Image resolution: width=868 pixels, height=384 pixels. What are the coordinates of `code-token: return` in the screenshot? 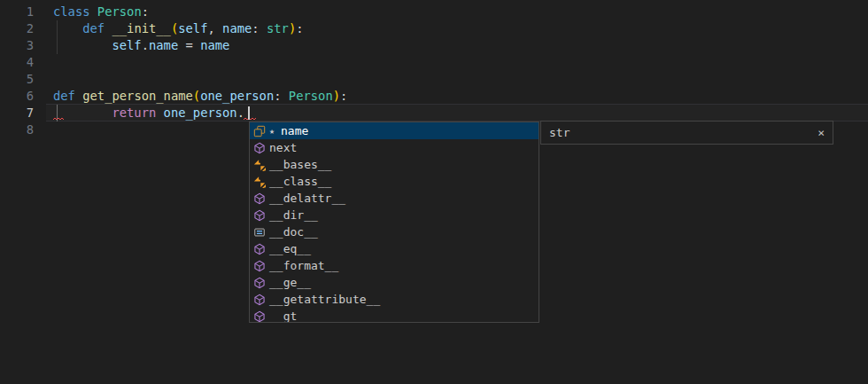 It's located at (134, 113).